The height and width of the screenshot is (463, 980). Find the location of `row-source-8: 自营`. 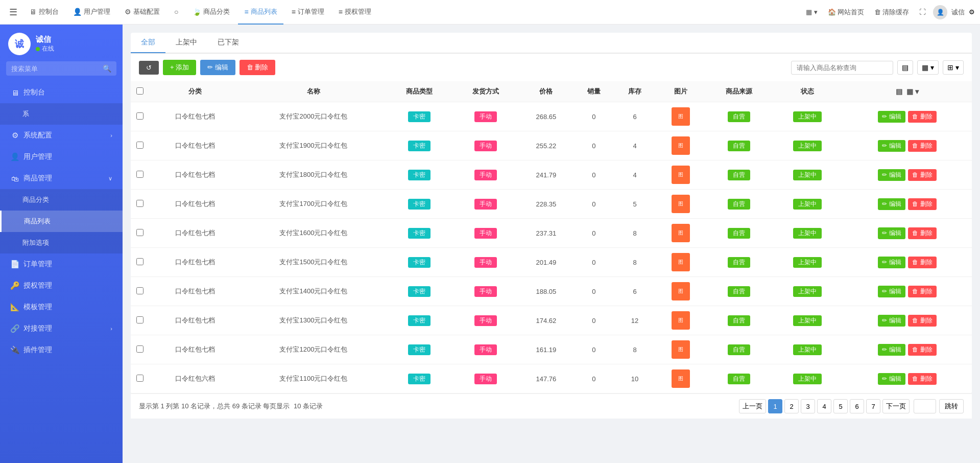

row-source-8: 自营 is located at coordinates (739, 350).